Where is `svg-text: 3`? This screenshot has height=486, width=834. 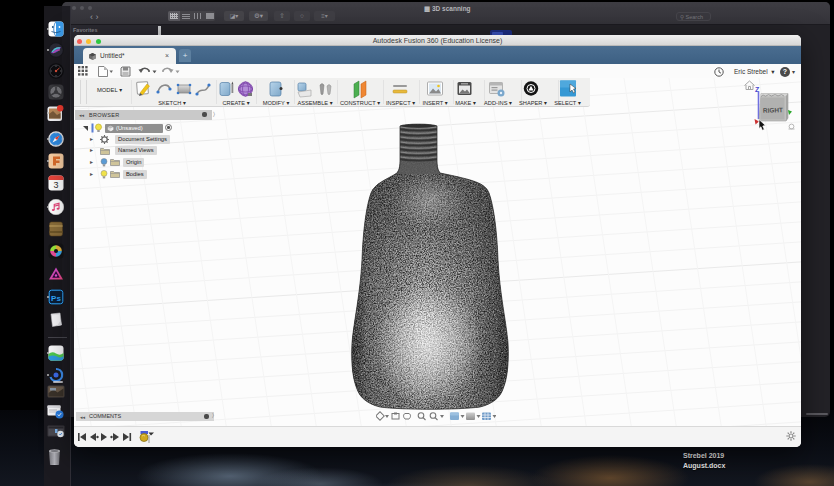
svg-text: 3 is located at coordinates (56, 185).